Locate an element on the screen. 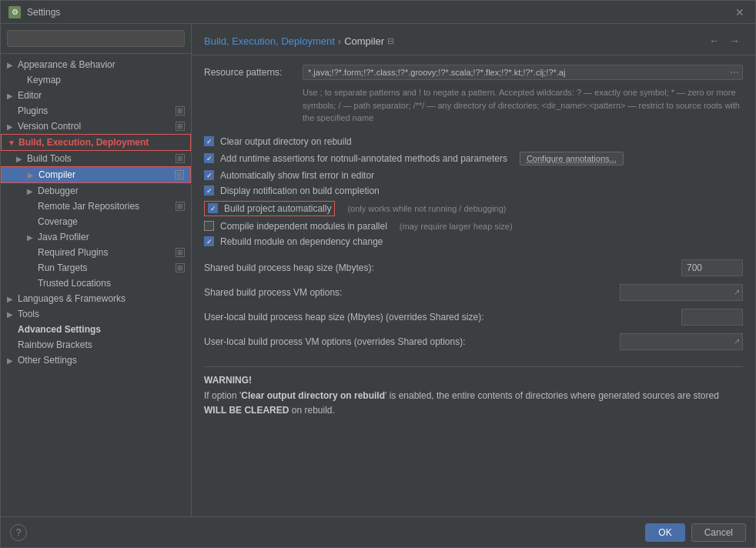  sidebar-item-trusted-locations: Trusted Locations is located at coordinates (95, 283).